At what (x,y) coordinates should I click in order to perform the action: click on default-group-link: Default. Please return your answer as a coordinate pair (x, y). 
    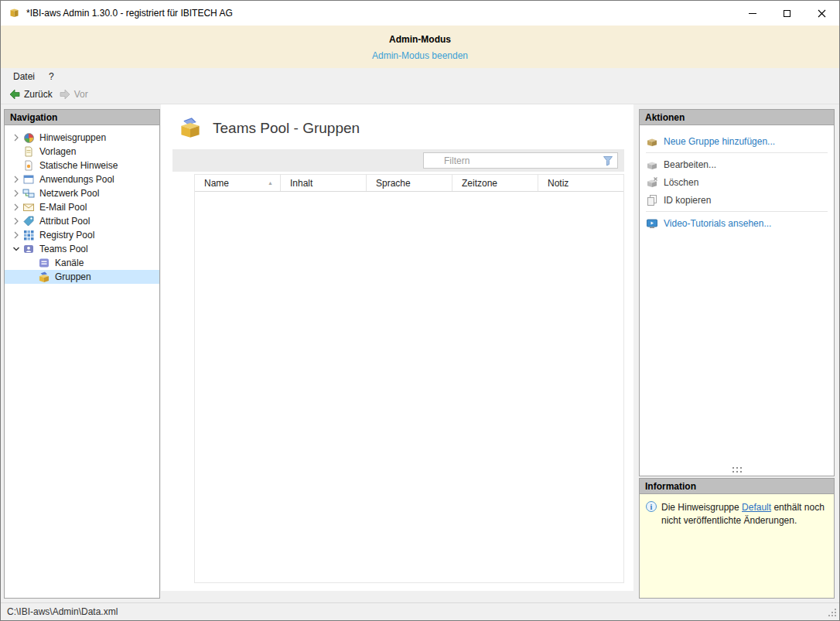
    Looking at the image, I should click on (756, 507).